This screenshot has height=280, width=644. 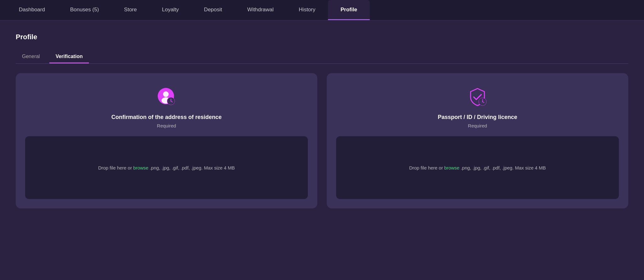 I want to click on top-navigation: Dashboard Bonuses (5) Store Loyalty Depo…, so click(x=322, y=10).